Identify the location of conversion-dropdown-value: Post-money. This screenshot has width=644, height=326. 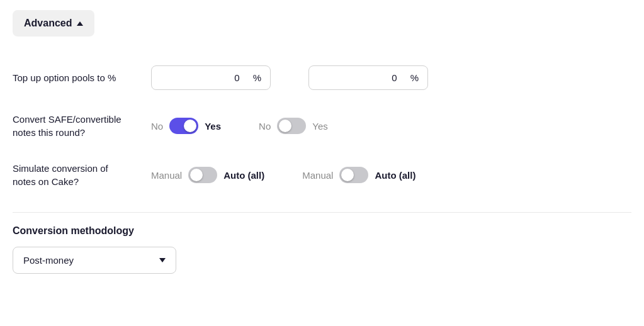
(48, 261).